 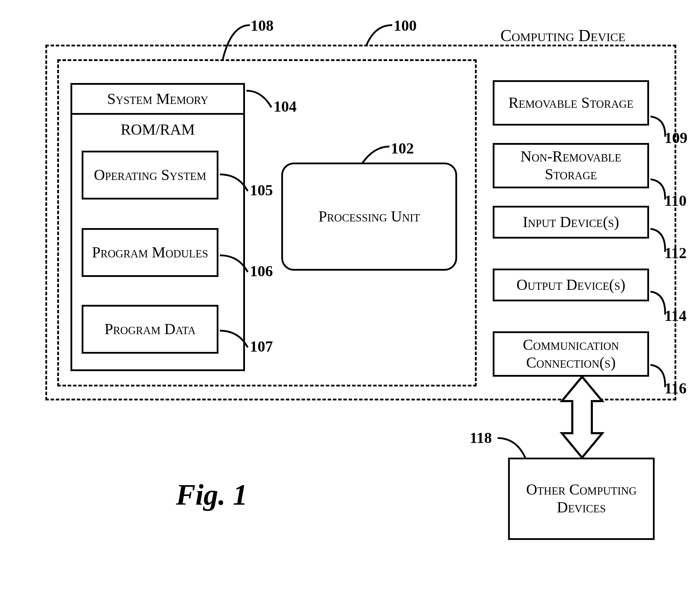 I want to click on ref-106: 106, so click(x=261, y=271).